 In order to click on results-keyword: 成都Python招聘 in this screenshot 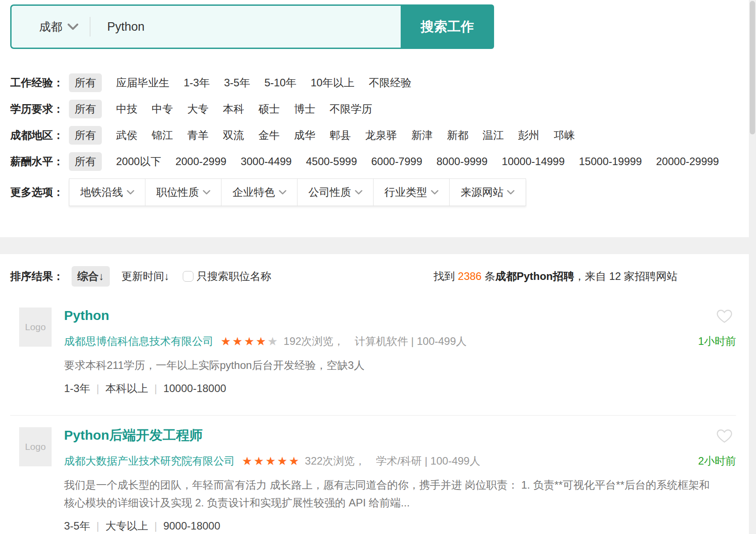, I will do `click(535, 276)`.